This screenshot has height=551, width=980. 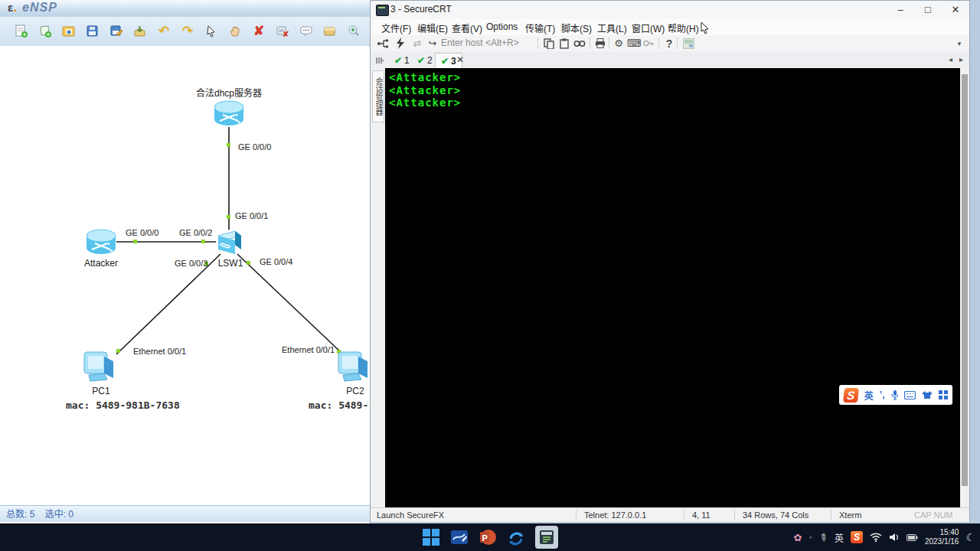 I want to click on crt-toolbar: ⇄ ↪ Enter host <Alt+R> ⚙ ⌨ ? ▾, so click(x=670, y=44).